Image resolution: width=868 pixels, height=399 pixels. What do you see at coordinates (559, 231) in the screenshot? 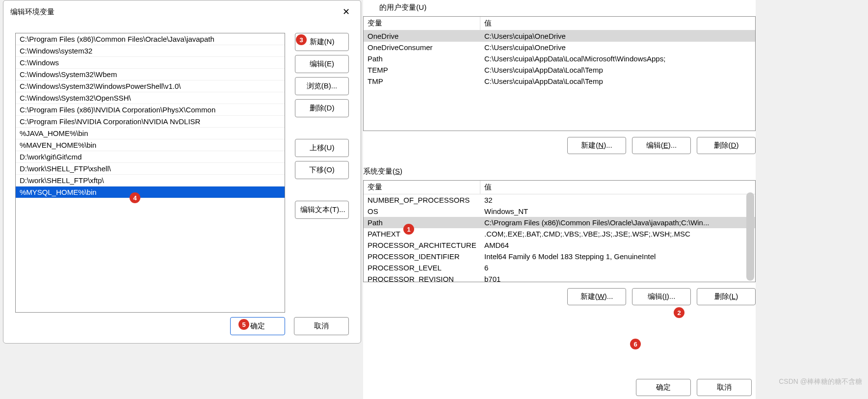
I see `system-vars-table: 变量 值 NUMBER_OF_PROCESSORS32OSWindows_NTP…` at bounding box center [559, 231].